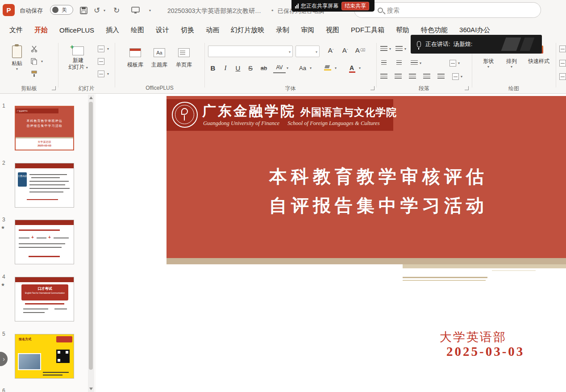 The width and height of the screenshot is (566, 392). I want to click on slide-thumbnail-3: + +, so click(45, 242).